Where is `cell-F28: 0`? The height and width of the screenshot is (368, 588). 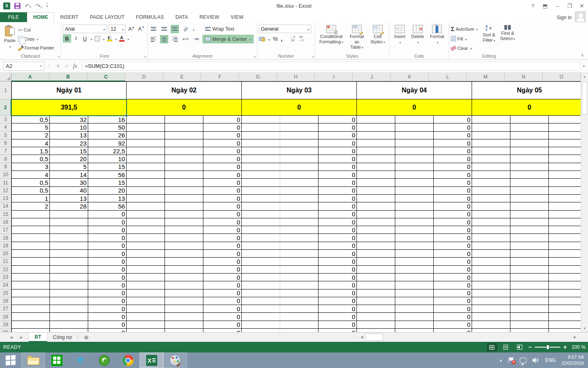 cell-F28: 0 is located at coordinates (223, 316).